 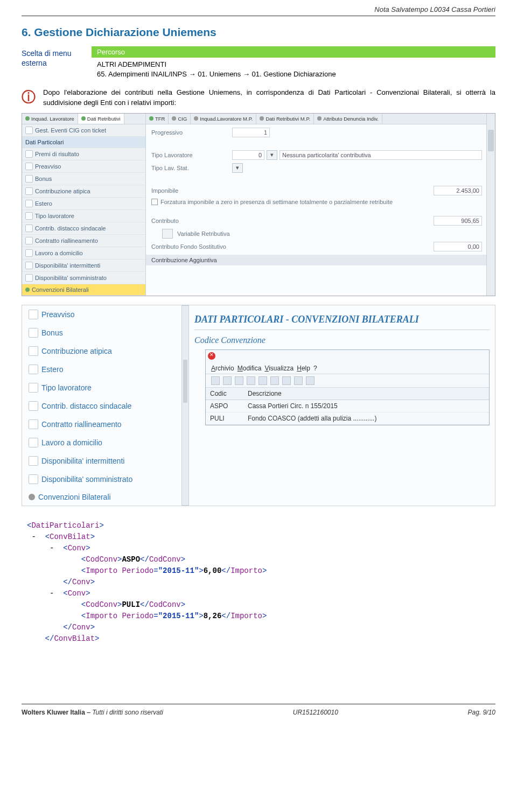 What do you see at coordinates (124, 712) in the screenshot?
I see `footer-rights: – Tutti i diritti sono riservati` at bounding box center [124, 712].